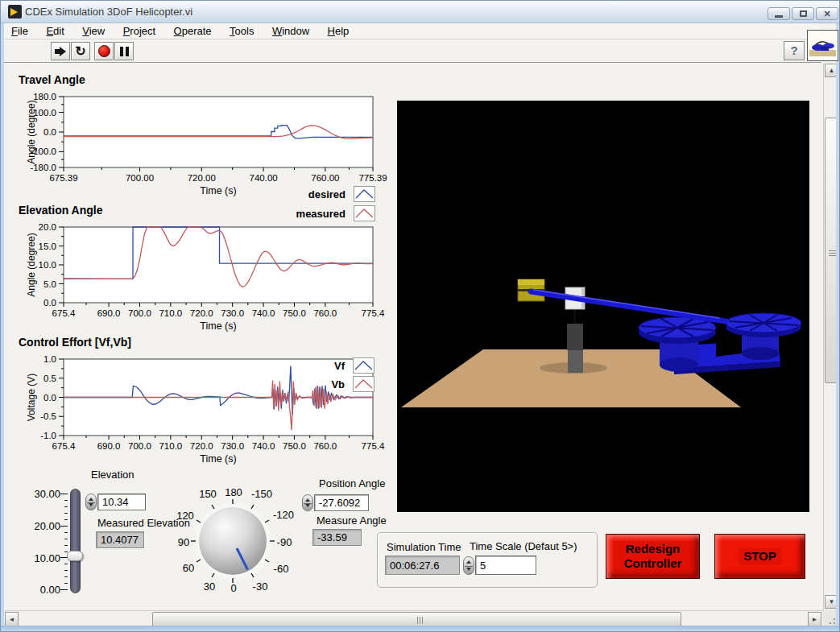 This screenshot has width=840, height=632. Describe the element at coordinates (325, 194) in the screenshot. I see `legend-desired: desired` at that location.